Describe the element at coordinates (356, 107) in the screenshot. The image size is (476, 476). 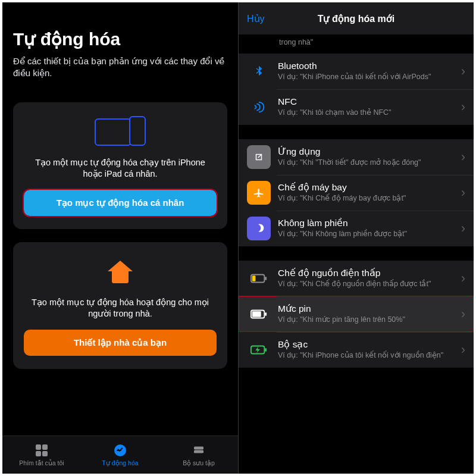
I see `trigger-nfc: NFC Ví dụ: "Khi tôi chạm vào thẻ NFC" ›` at that location.